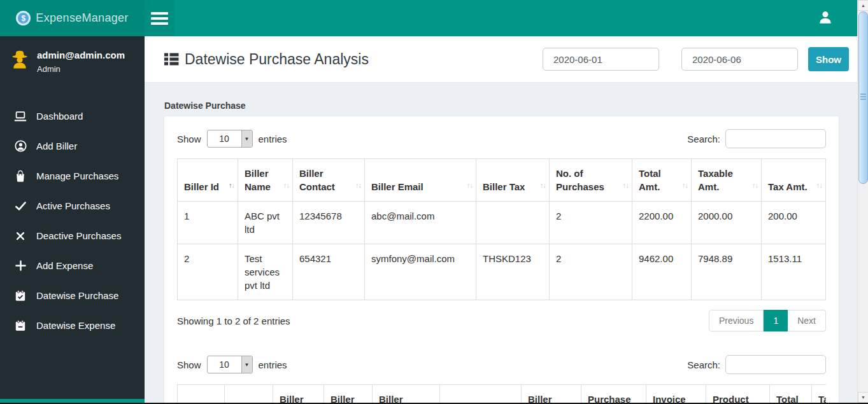  What do you see at coordinates (864, 97) in the screenshot?
I see `scrollbar-grip` at bounding box center [864, 97].